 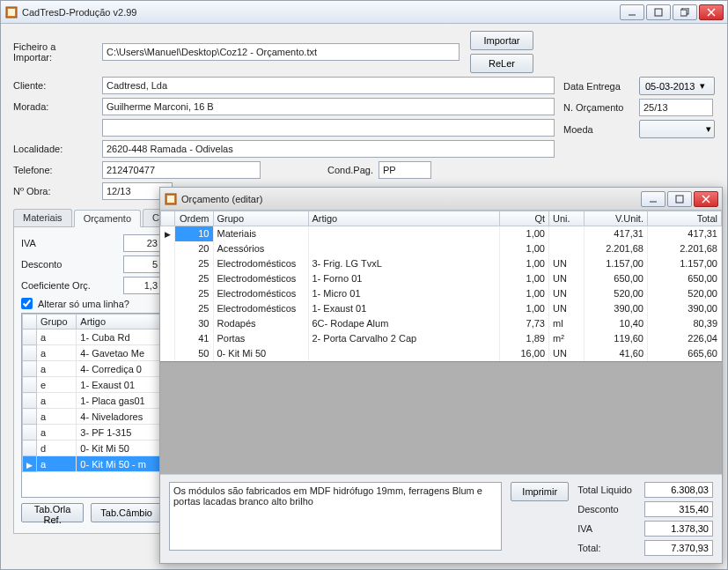 I want to click on tab-orcamento: Orçamento, so click(x=107, y=218).